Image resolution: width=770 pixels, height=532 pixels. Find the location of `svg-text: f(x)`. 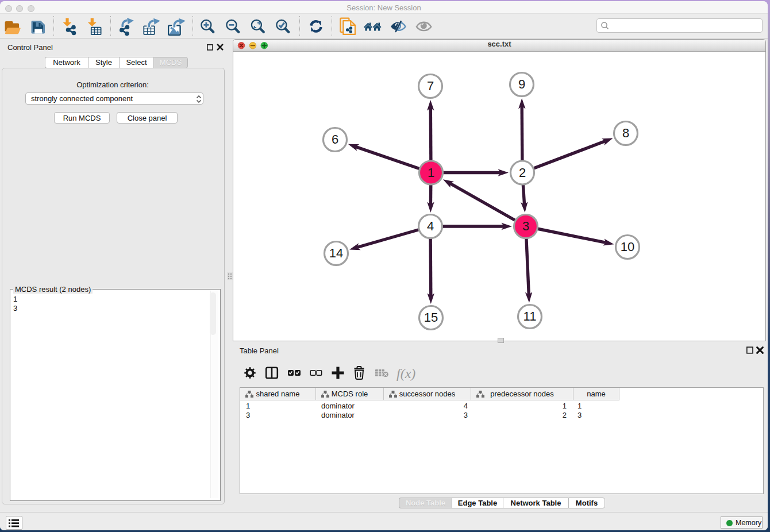

svg-text: f(x) is located at coordinates (406, 373).